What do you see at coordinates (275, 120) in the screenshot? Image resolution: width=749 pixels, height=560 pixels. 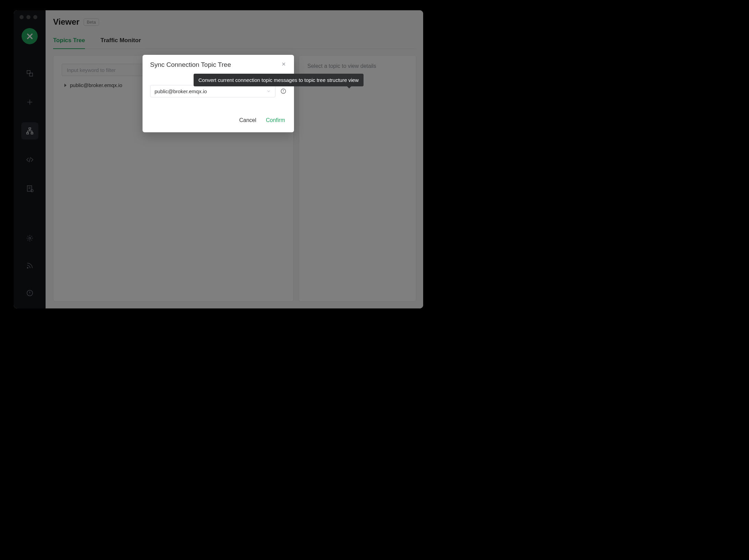 I see `confirm-button: Confirm` at bounding box center [275, 120].